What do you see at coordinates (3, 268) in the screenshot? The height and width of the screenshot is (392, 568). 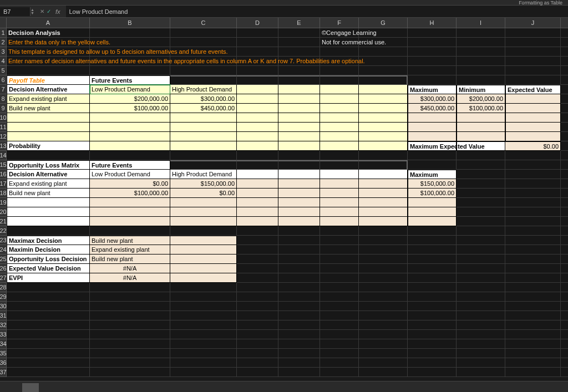 I see `row-header-26: 26` at bounding box center [3, 268].